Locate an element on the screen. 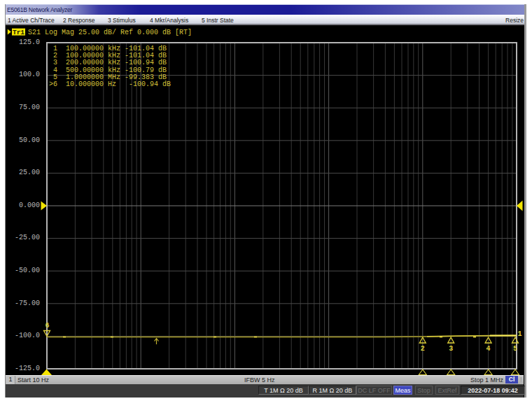  svg-text: -125.0 is located at coordinates (27, 368).